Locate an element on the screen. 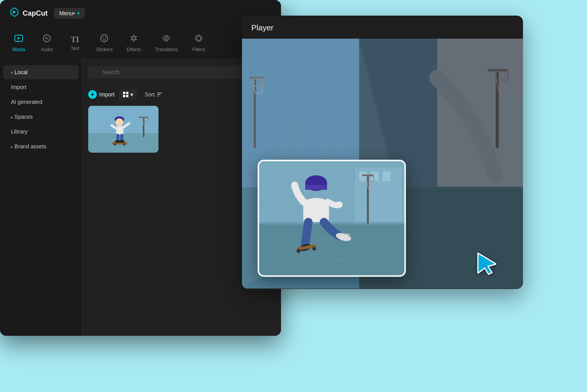 The width and height of the screenshot is (587, 392). sidebar-item-ai-generated: AI generated is located at coordinates (41, 102).